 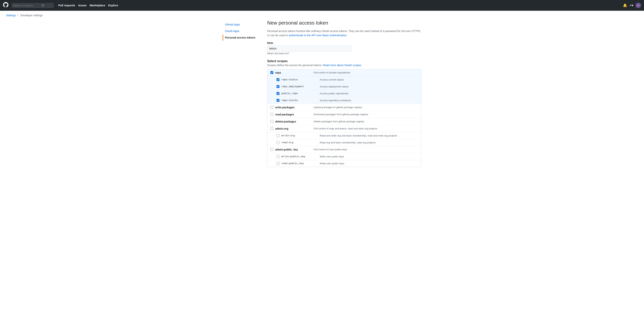 What do you see at coordinates (638, 6) in the screenshot?
I see `avatar: U` at bounding box center [638, 6].